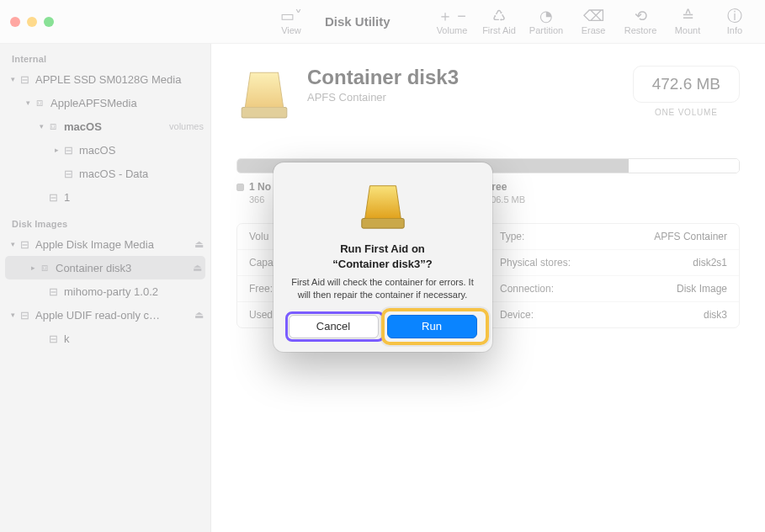 The width and height of the screenshot is (765, 532). I want to click on dialog-body: First Aid will check the container for e…, so click(383, 289).